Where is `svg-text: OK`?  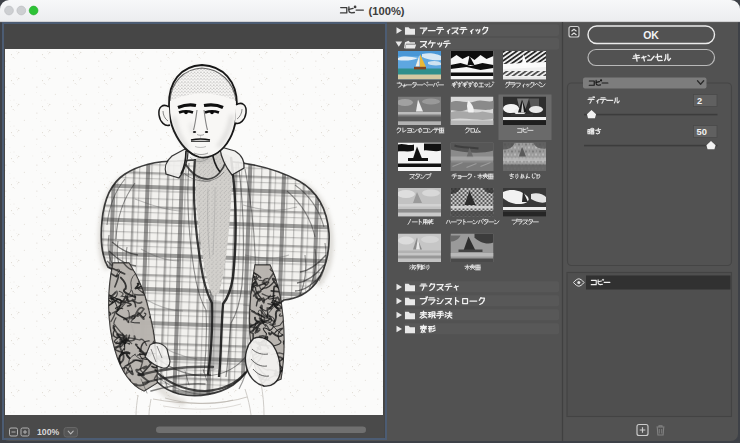
svg-text: OK is located at coordinates (651, 35).